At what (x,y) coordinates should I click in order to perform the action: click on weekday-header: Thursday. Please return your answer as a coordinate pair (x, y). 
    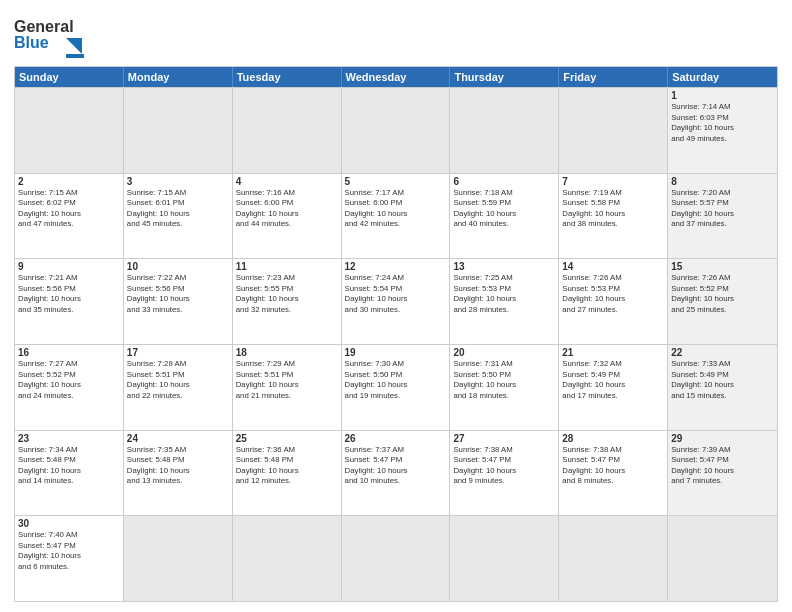
    Looking at the image, I should click on (504, 77).